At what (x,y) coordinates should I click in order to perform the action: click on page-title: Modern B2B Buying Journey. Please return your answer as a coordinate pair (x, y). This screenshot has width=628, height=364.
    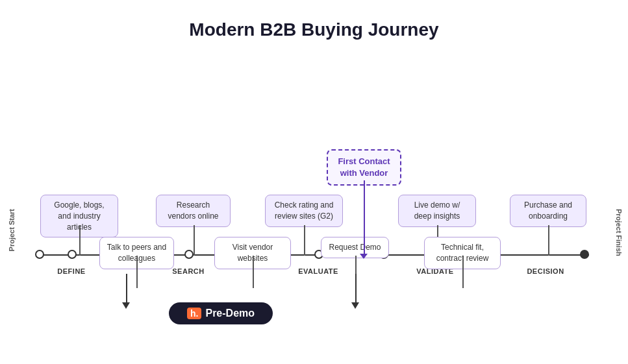
    Looking at the image, I should click on (314, 23).